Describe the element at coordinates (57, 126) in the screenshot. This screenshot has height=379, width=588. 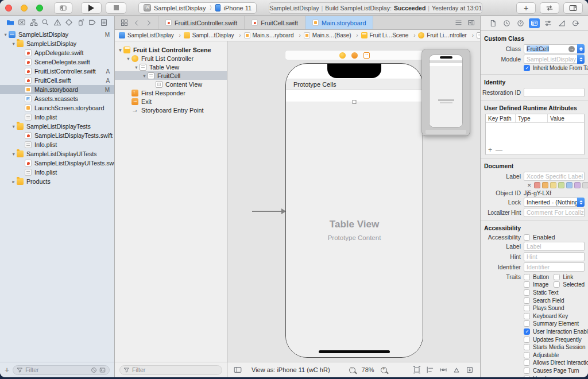
I see `file-tree-row: ▾ SampleListDisplayTests` at that location.